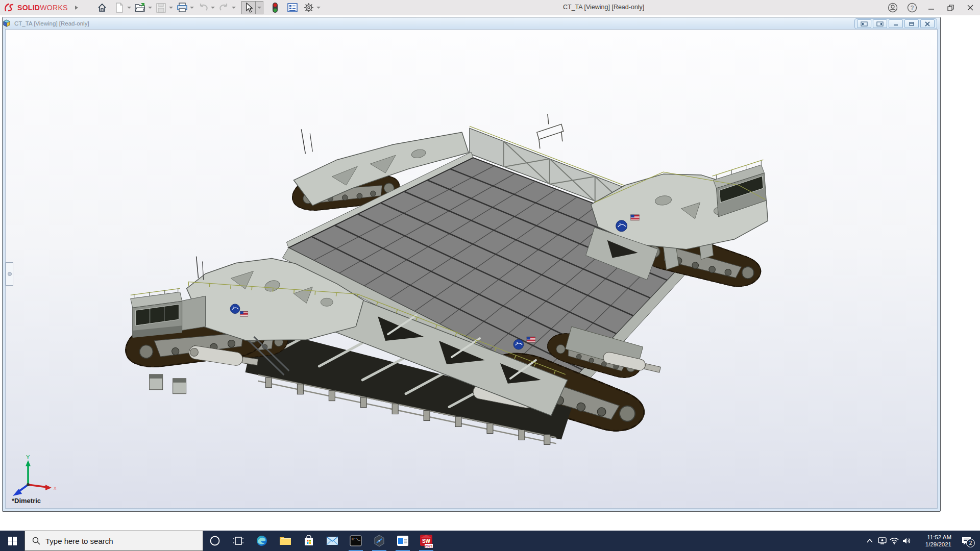 This screenshot has width=980, height=551. I want to click on document-title: CT_TA [Viewing] [Read-only], so click(52, 23).